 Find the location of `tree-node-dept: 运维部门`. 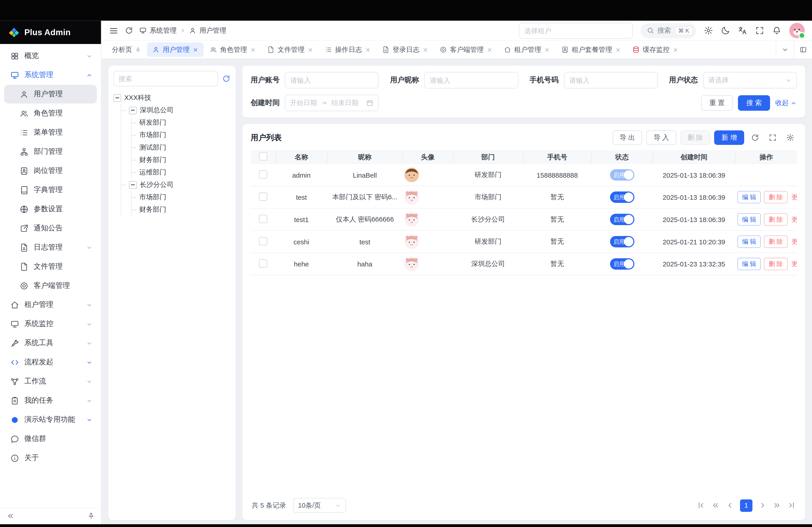

tree-node-dept: 运维部门 is located at coordinates (181, 172).